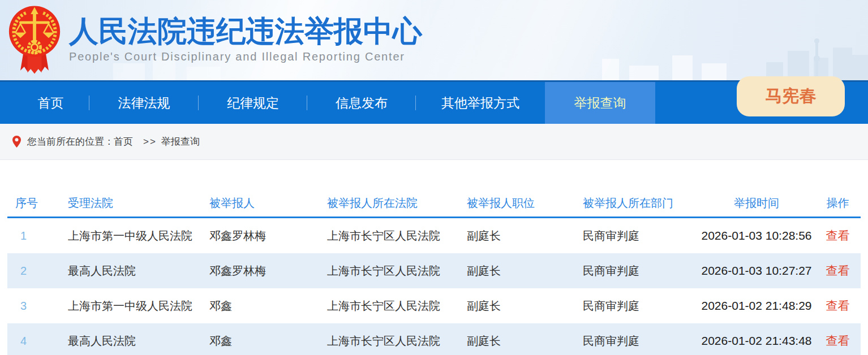 The image size is (868, 355). I want to click on main-nav: 首页法律法规纪律规定信息发布其他举报方式举报查询马宪春, so click(434, 102).